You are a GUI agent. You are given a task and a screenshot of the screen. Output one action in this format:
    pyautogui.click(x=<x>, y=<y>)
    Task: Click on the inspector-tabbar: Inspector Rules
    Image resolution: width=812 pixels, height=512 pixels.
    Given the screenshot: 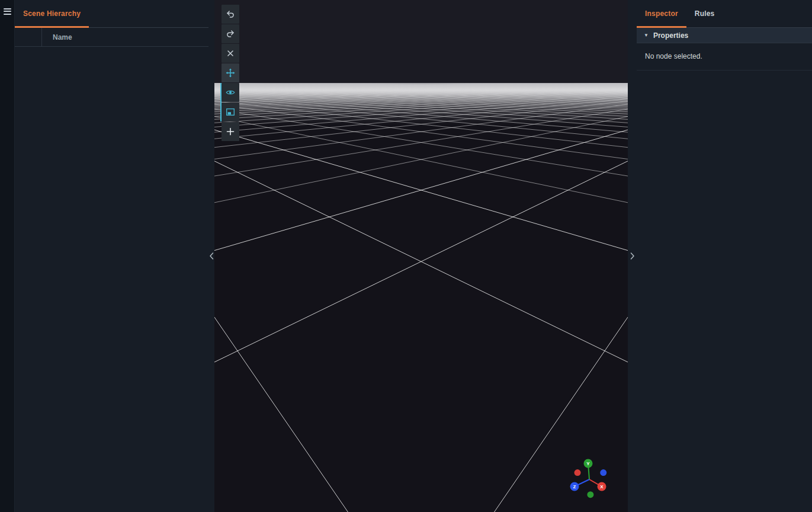 What is the action you would take?
    pyautogui.click(x=724, y=14)
    